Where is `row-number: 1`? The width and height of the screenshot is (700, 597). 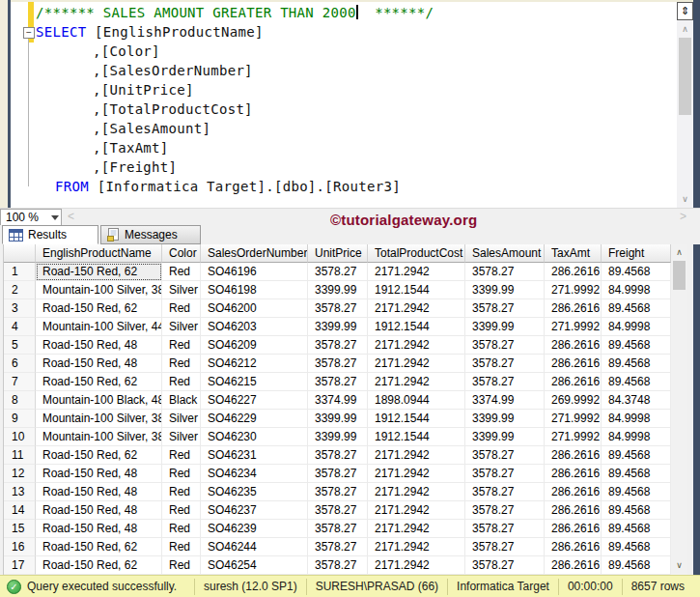
row-number: 1 is located at coordinates (19, 272).